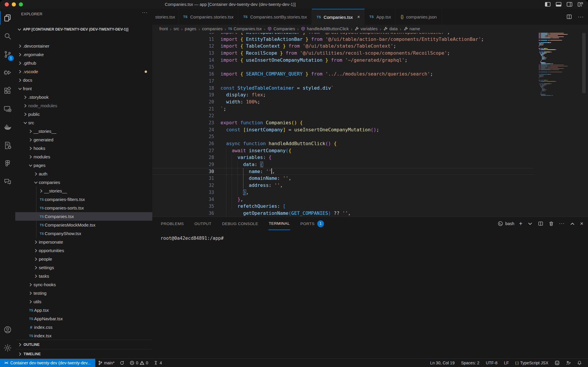 The image size is (588, 367). I want to click on tree-folder-hooks: hooks, so click(84, 148).